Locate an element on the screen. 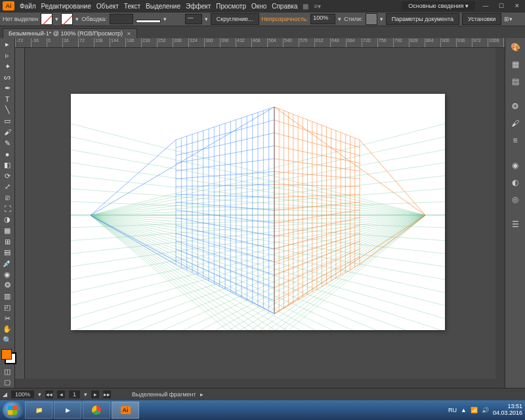  pencil-tool: ✎ is located at coordinates (7, 143).